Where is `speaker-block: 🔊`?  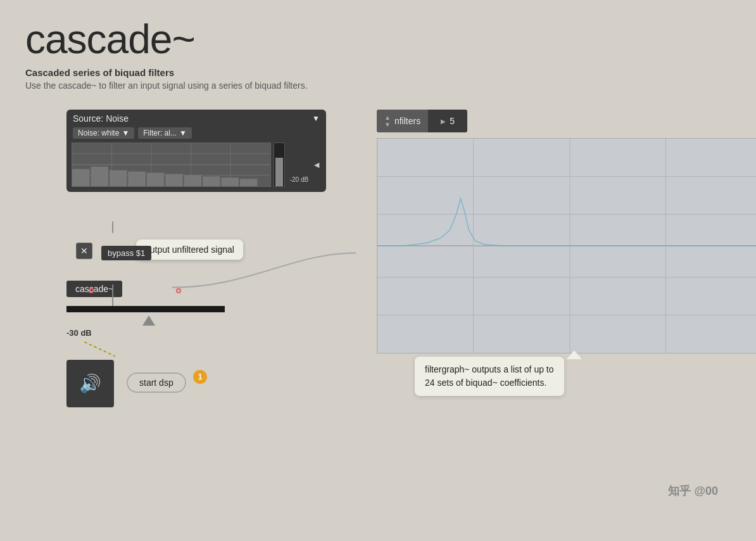 speaker-block: 🔊 is located at coordinates (90, 384).